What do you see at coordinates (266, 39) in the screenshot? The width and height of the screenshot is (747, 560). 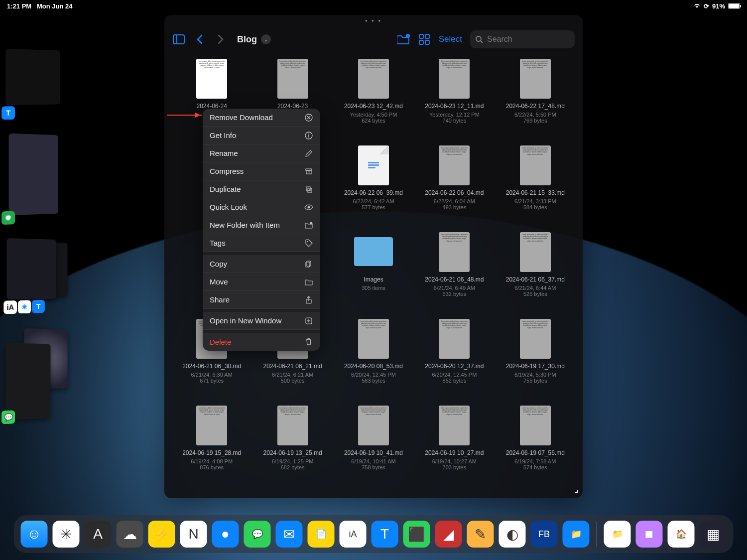 I see `breadcrumb-chevron-icon: ⌄` at bounding box center [266, 39].